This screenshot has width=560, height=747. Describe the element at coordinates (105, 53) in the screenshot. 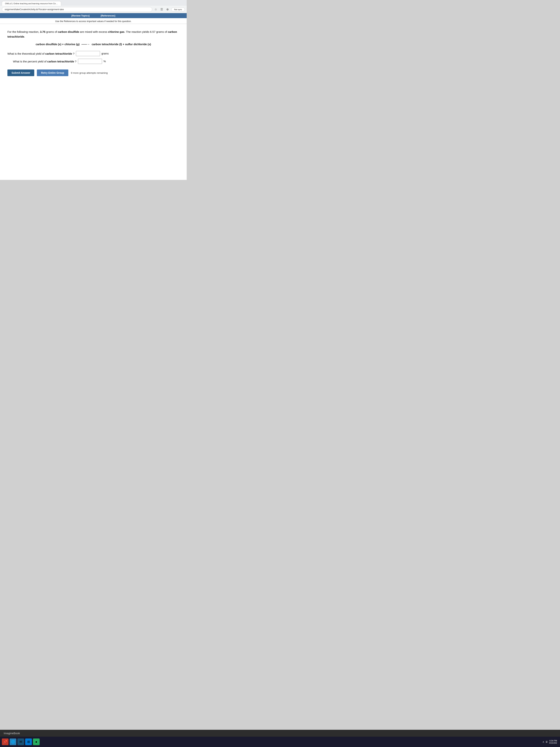

I see `grams-unit-label: grams` at that location.